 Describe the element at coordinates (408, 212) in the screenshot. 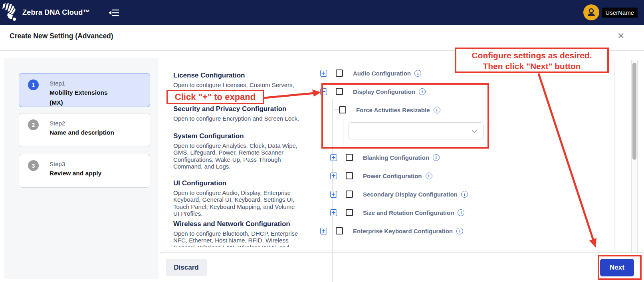

I see `tree-item-label: Size and Rotation Configuration` at that location.